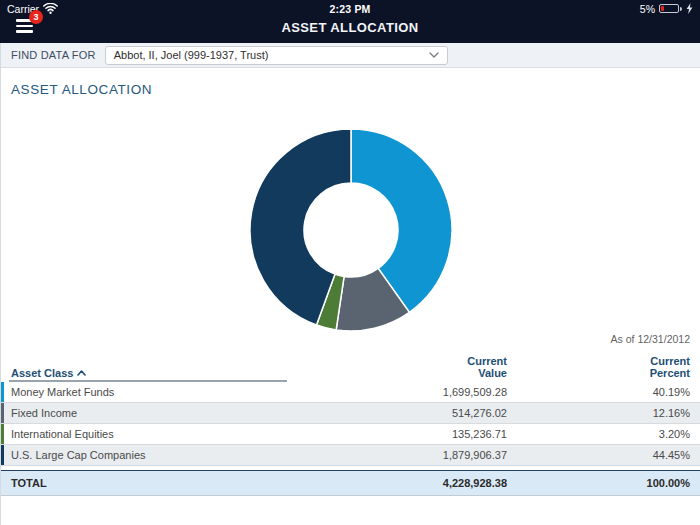 This screenshot has height=525, width=700. Describe the element at coordinates (192, 55) in the screenshot. I see `account-select-value: Abbot, II, Joel (999-1937, Trust)` at that location.